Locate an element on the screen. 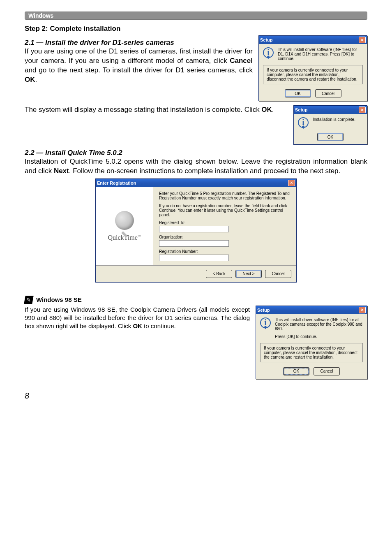 Image resolution: width=392 pixels, height=556 pixels. setup-dialog-1: Setup × i This will install driver softw… is located at coordinates (313, 68).